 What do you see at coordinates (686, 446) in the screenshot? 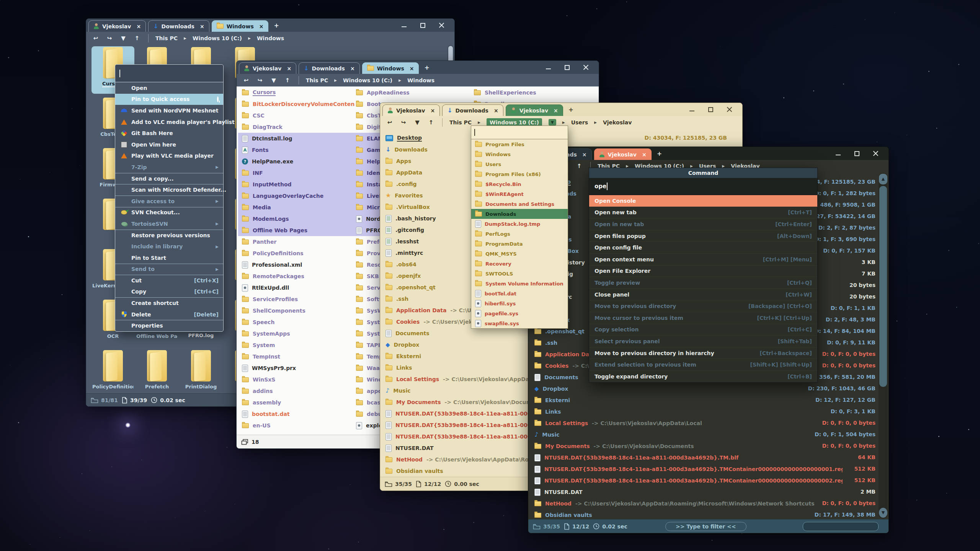
I see `file-row-my-documents: My Documents-> C:\Users\Vjekoslav\Docume…` at bounding box center [686, 446].